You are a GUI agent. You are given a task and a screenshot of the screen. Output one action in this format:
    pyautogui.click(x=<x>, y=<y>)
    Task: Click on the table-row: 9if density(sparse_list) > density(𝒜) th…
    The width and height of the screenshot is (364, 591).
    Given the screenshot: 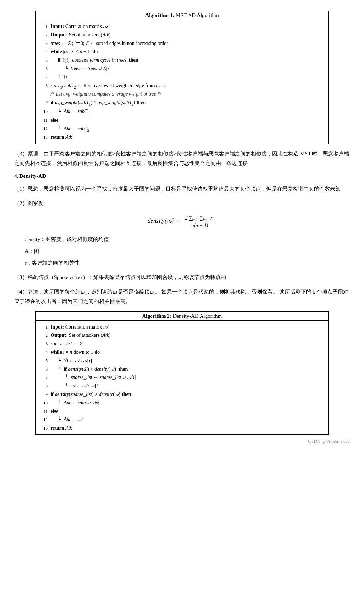 What is the action you would take?
    pyautogui.click(x=182, y=394)
    